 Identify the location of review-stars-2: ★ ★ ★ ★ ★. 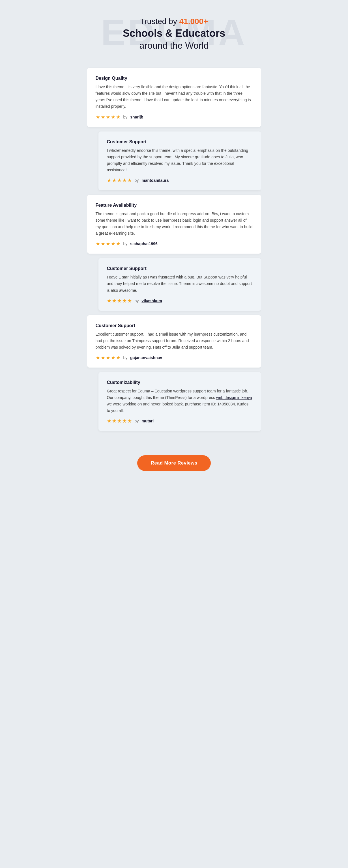
(119, 181).